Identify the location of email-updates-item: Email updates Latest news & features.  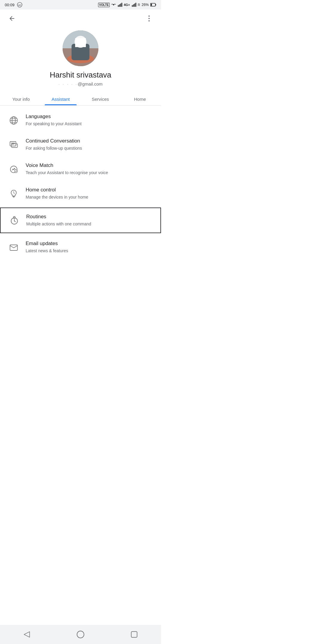
(80, 247).